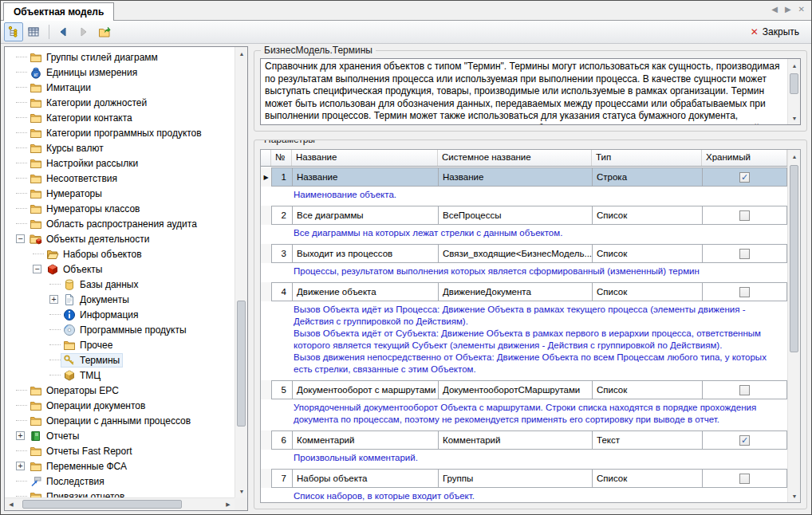 The height and width of the screenshot is (515, 812). I want to click on tree-item: Операции с данными процессов, so click(120, 421).